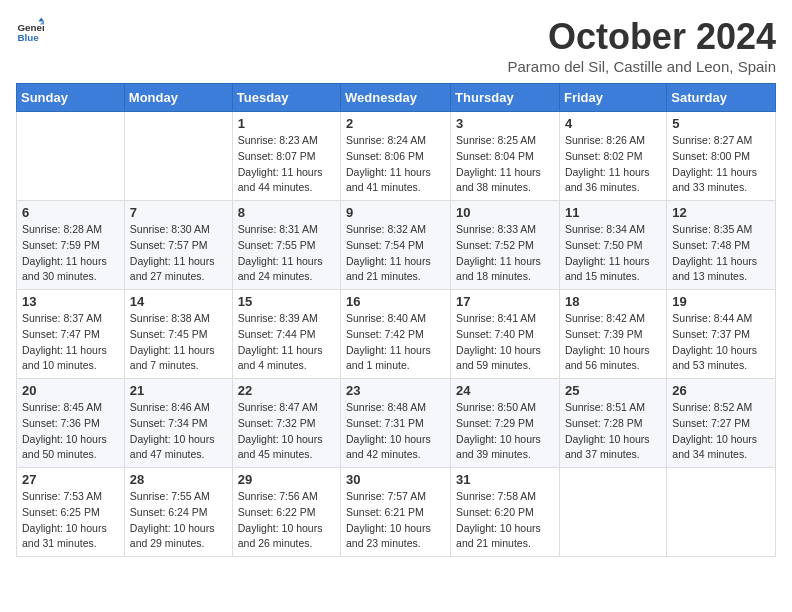 The width and height of the screenshot is (792, 612). Describe the element at coordinates (396, 124) in the screenshot. I see `day-number: 2` at that location.